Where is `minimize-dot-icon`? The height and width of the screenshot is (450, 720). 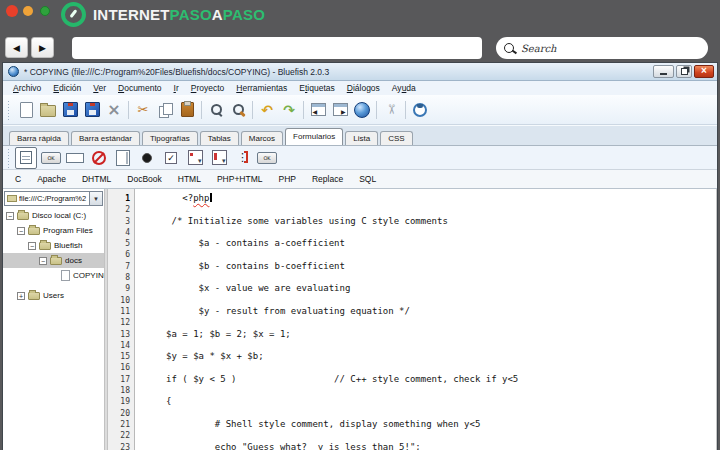 minimize-dot-icon is located at coordinates (28, 11).